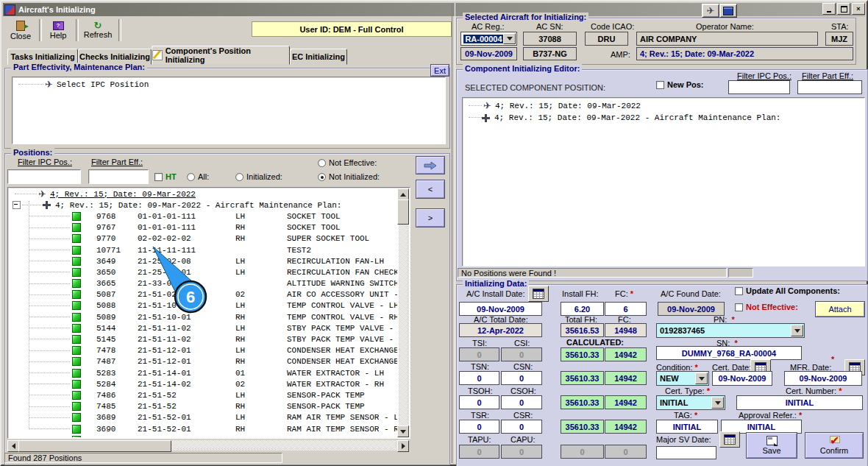 This screenshot has height=466, width=868. What do you see at coordinates (203, 216) in the screenshot?
I see `position-row: 9768 01-01-01-111 LH SOCKET TOOL` at bounding box center [203, 216].